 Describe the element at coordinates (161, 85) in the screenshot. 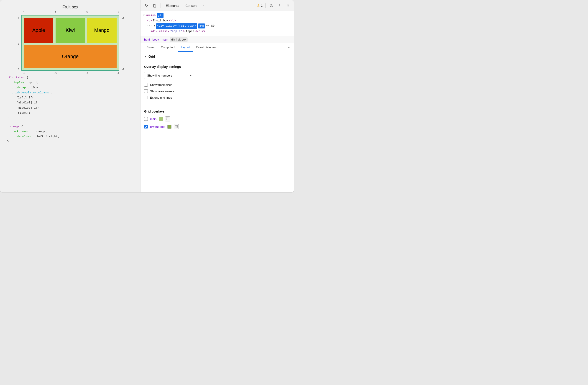

I see `checkbox-track-sizes-label: Show track sizes` at that location.